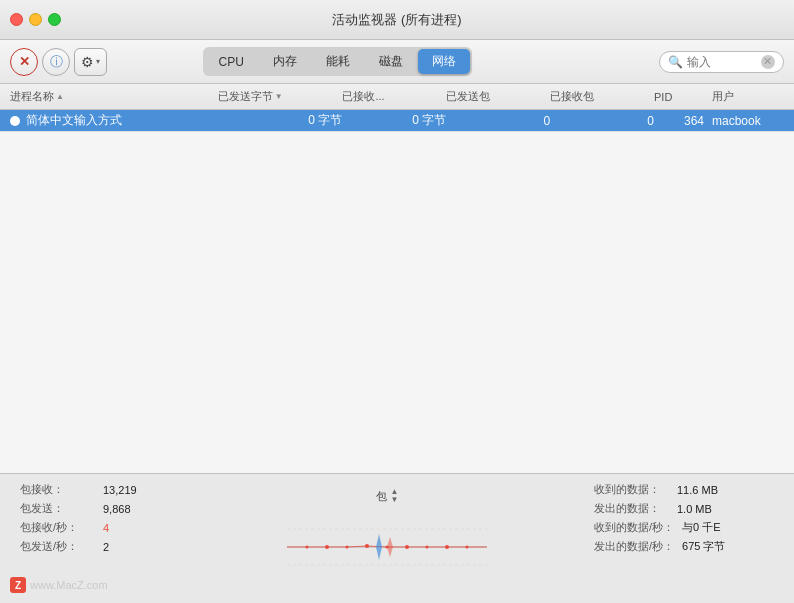 The width and height of the screenshot is (794, 603). Describe the element at coordinates (679, 97) in the screenshot. I see `column-header-pid: PID` at that location.